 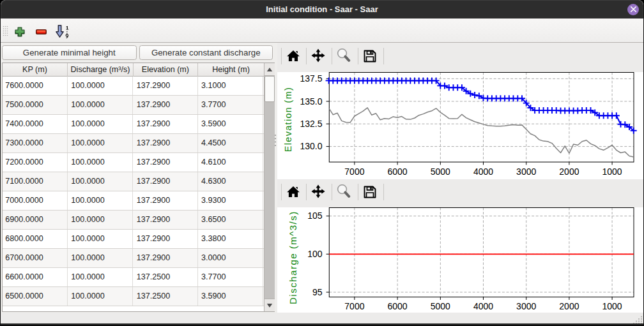 I want to click on svg-text: 130.0, so click(x=310, y=146).